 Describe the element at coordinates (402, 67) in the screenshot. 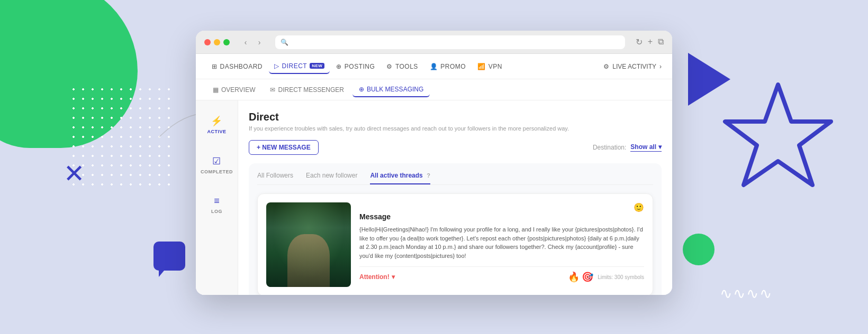

I see `nav-item-tools: ⚙ TOOLS` at that location.